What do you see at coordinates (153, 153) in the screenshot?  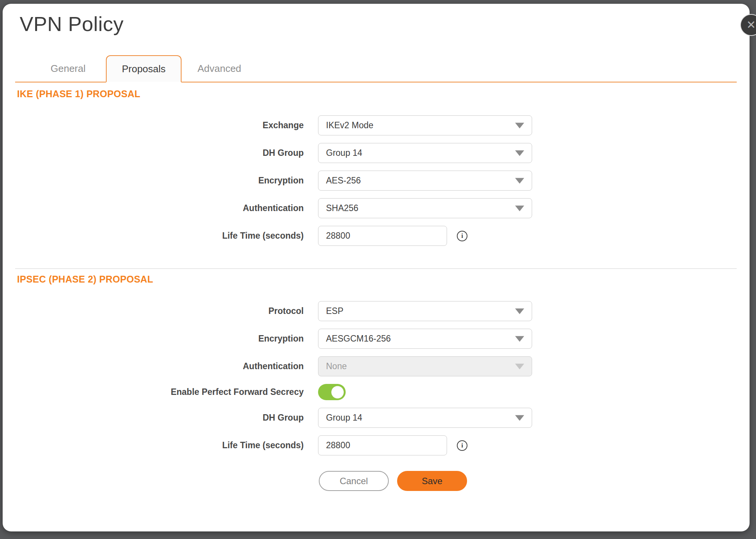 I see `dh-group-label: DH Group` at bounding box center [153, 153].